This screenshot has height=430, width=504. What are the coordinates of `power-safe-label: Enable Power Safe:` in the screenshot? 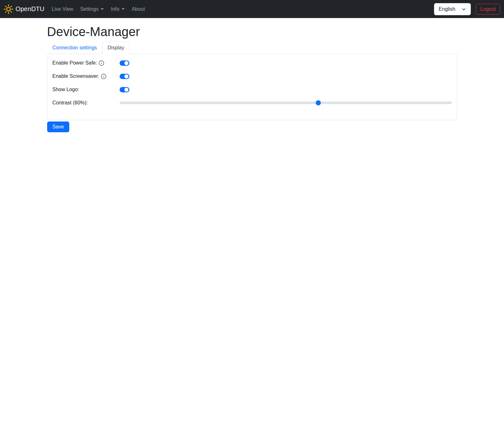 It's located at (75, 63).